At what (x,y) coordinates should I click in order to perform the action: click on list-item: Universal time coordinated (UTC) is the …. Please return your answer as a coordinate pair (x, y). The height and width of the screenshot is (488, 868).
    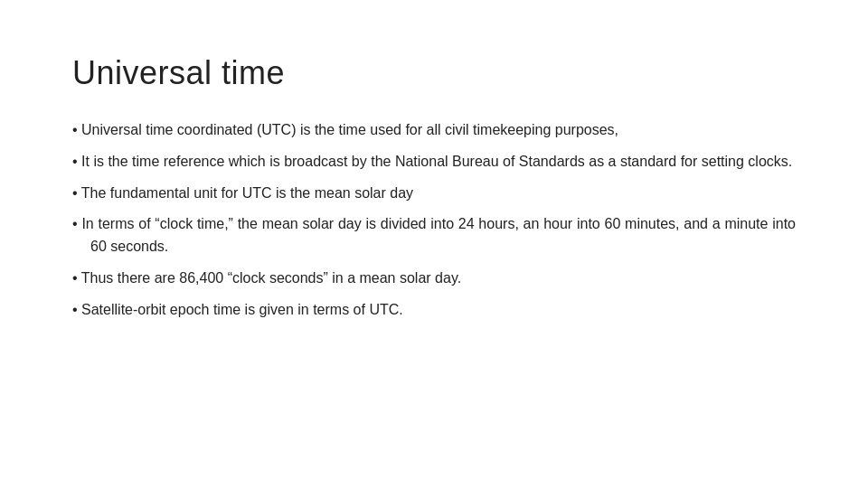
    Looking at the image, I should click on (434, 130).